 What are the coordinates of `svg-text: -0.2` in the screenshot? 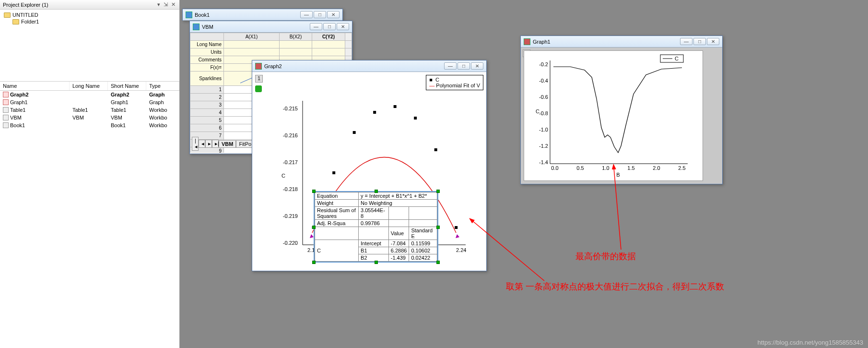 It's located at (544, 64).